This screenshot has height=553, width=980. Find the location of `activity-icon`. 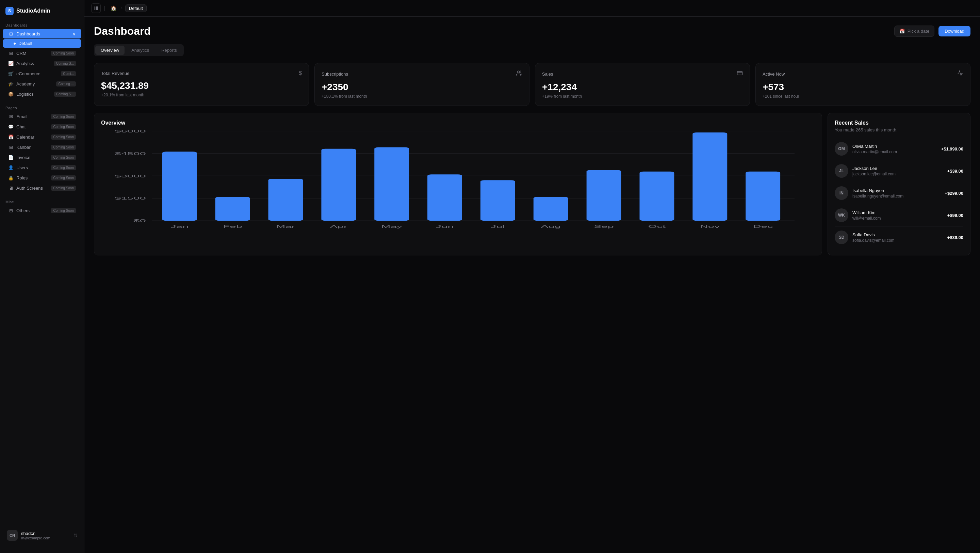

activity-icon is located at coordinates (960, 74).